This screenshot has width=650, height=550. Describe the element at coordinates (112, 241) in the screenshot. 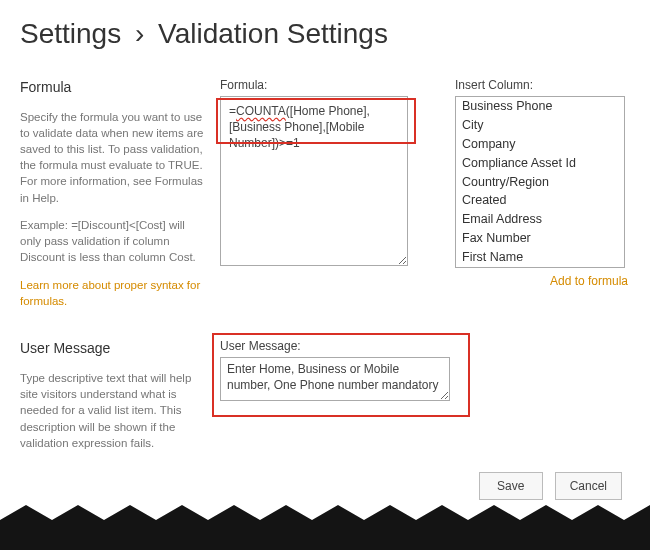

I see `formula-help-2: Example: =[Discount]<[Cost] will only pa…` at that location.